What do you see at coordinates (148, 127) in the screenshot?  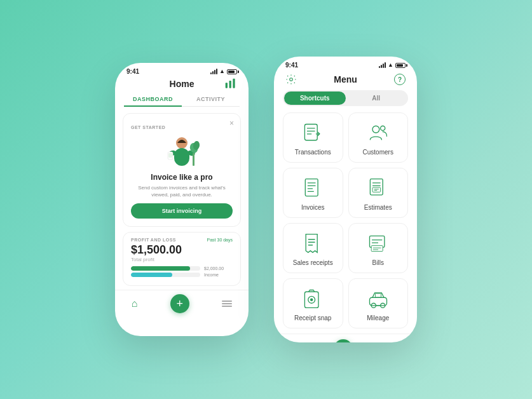 I see `get-started-label: GET STARTED` at bounding box center [148, 127].